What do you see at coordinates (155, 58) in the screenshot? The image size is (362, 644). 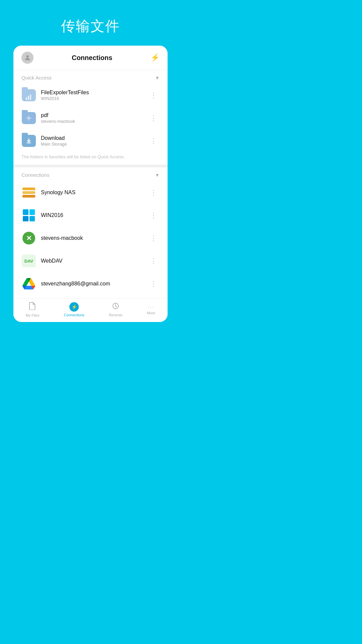 I see `bolt-icon: ⚡` at bounding box center [155, 58].